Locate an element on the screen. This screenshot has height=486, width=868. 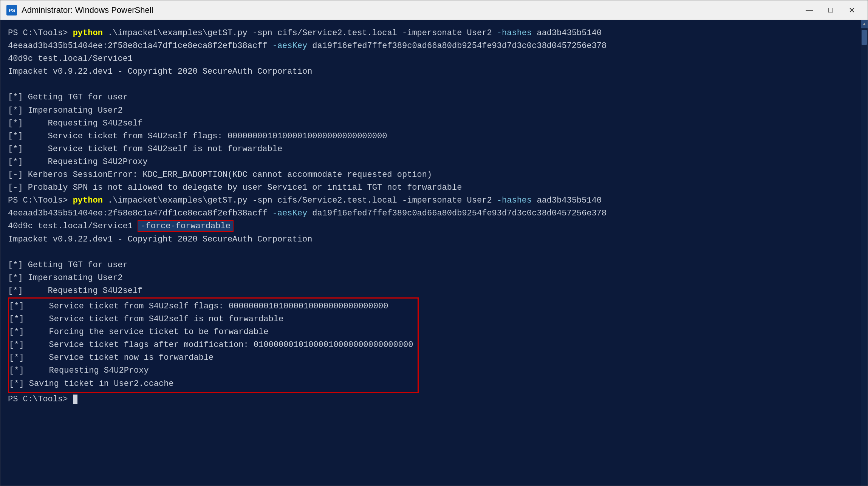
terminal-prompt-end: PS C:\Tools> is located at coordinates (434, 399).